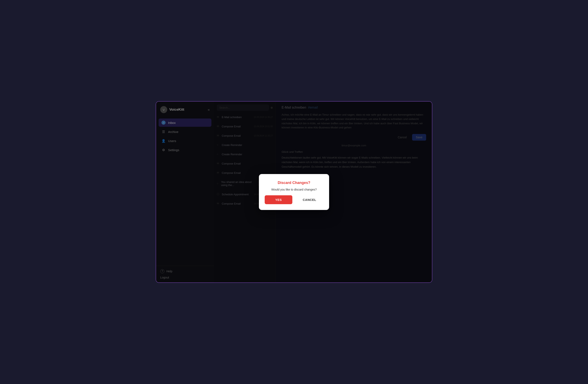 This screenshot has width=588, height=384. What do you see at coordinates (294, 190) in the screenshot?
I see `dialog-message: Would you like to discard changes?` at bounding box center [294, 190].